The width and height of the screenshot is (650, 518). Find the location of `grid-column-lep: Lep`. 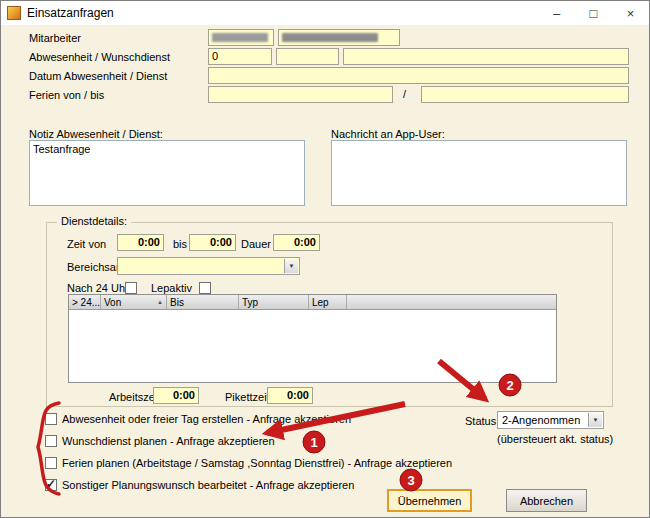

grid-column-lep: Lep is located at coordinates (328, 302).